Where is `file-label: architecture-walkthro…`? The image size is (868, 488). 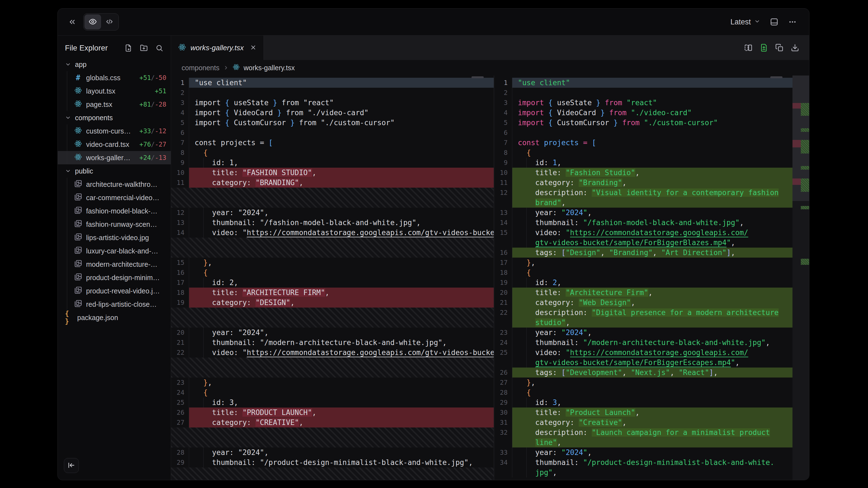
file-label: architecture-walkthro… is located at coordinates (122, 185).